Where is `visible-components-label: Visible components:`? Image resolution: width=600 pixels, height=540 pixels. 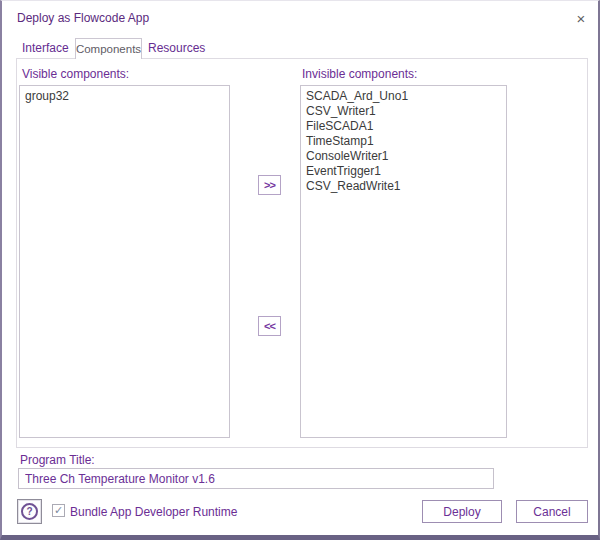
visible-components-label: Visible components: is located at coordinates (76, 74).